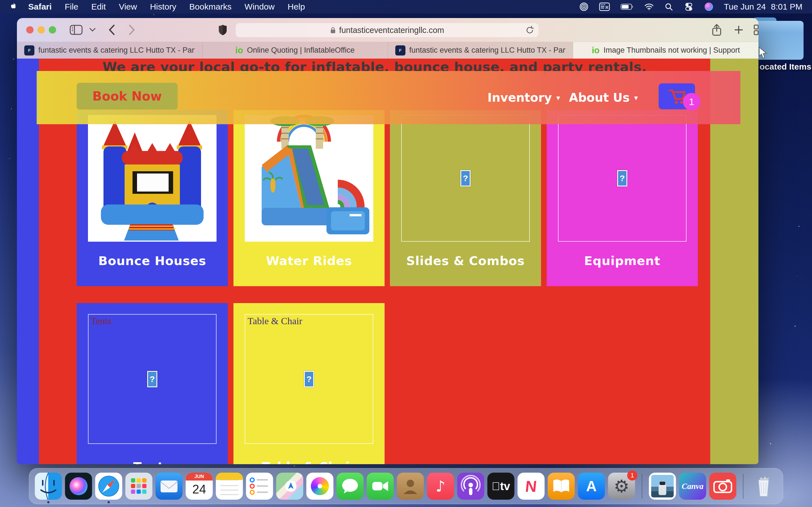 This screenshot has width=812, height=507. I want to click on siri-icon, so click(709, 7).